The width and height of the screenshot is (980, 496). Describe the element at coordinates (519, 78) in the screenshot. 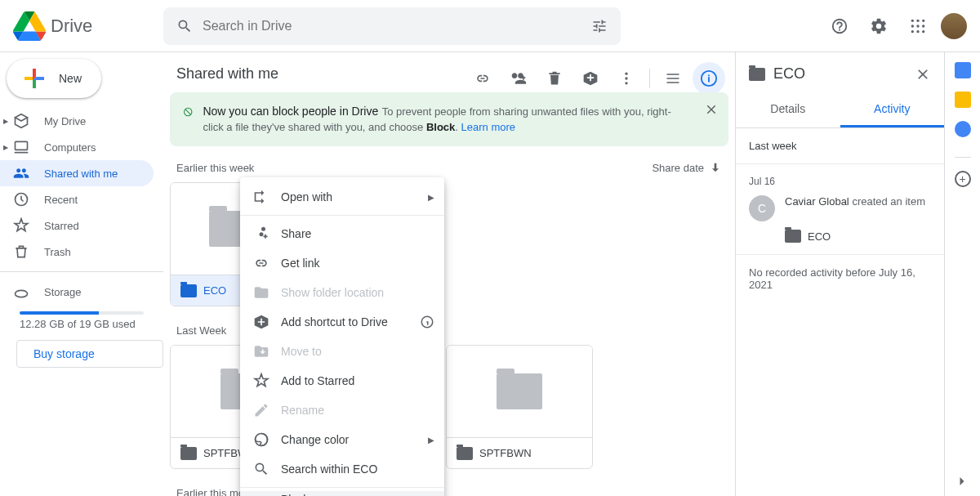

I see `share-icon` at that location.